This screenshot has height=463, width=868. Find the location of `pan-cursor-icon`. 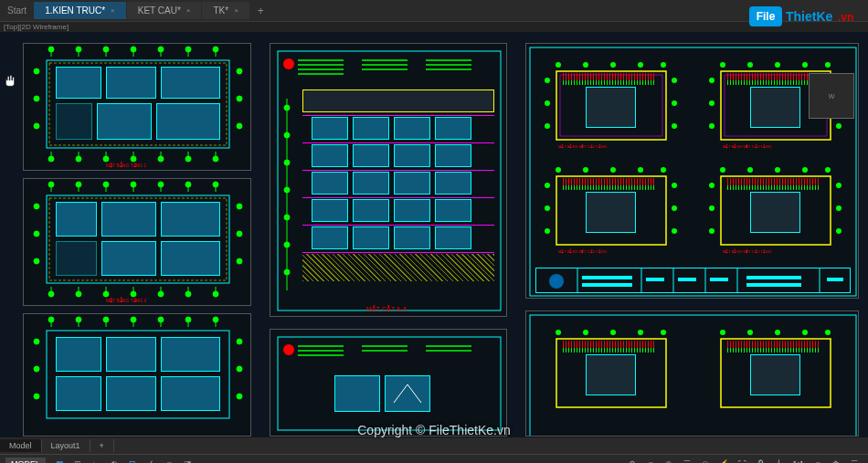

pan-cursor-icon is located at coordinates (10, 80).